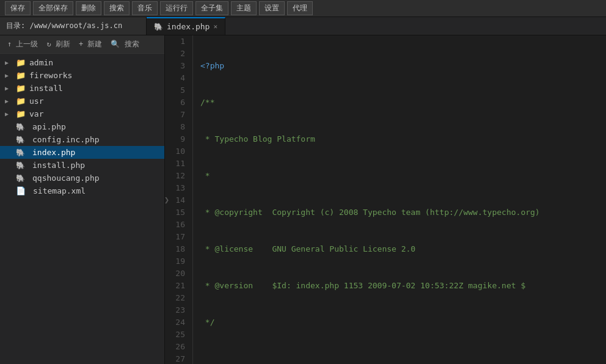  I want to click on file-sitemap-xml-label: sitemap.xml, so click(59, 191).